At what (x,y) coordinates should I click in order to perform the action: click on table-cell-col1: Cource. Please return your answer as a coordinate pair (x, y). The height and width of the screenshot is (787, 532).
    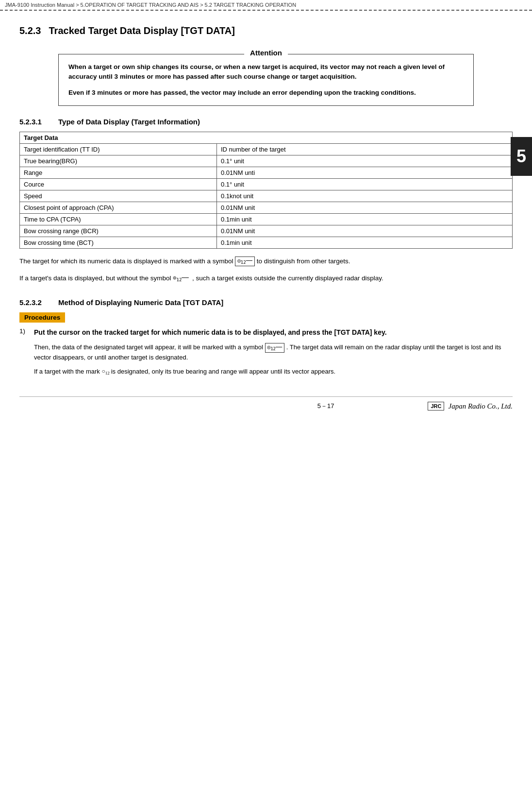
    Looking at the image, I should click on (118, 184).